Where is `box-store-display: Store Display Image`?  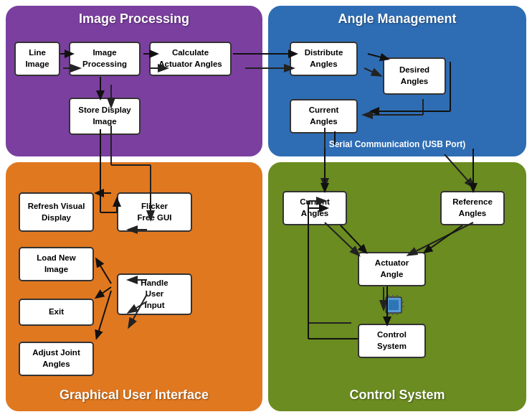
box-store-display: Store Display Image is located at coordinates (105, 116).